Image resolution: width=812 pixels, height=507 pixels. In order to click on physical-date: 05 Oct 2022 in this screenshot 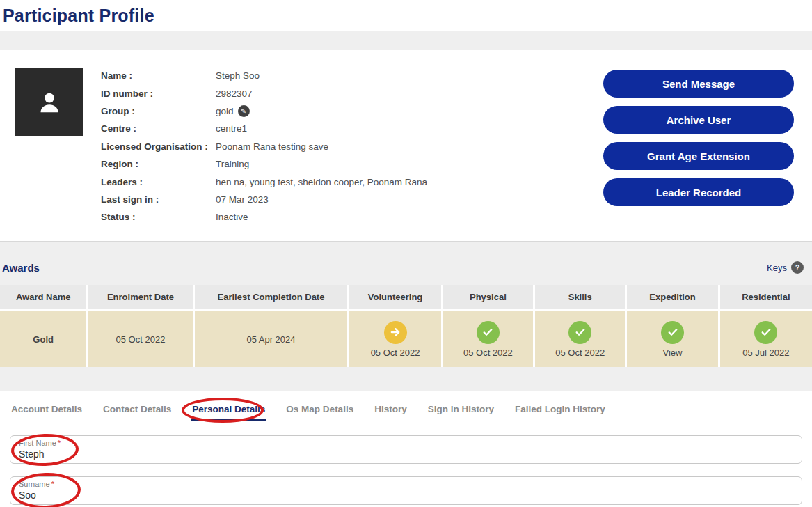, I will do `click(488, 352)`.